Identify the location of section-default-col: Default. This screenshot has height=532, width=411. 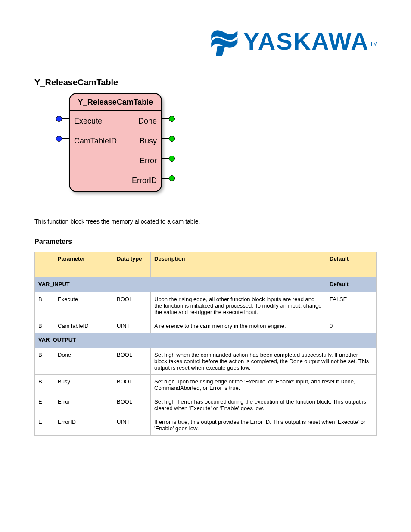
(352, 284).